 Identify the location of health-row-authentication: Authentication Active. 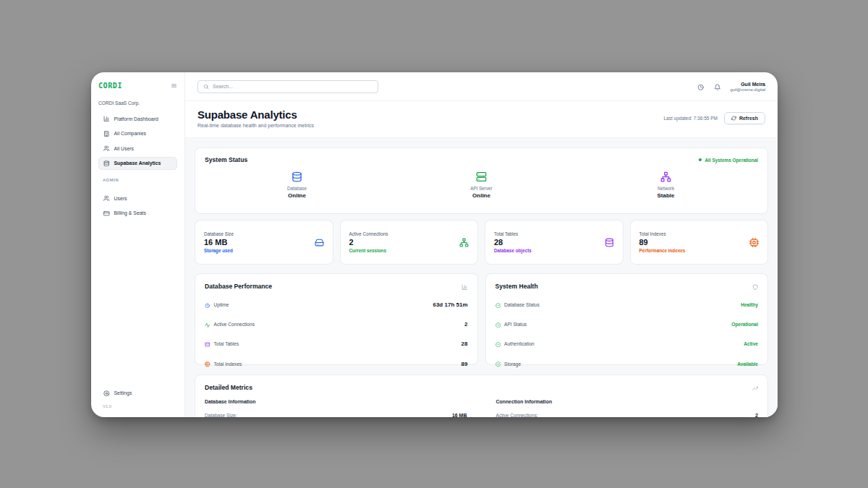
(627, 344).